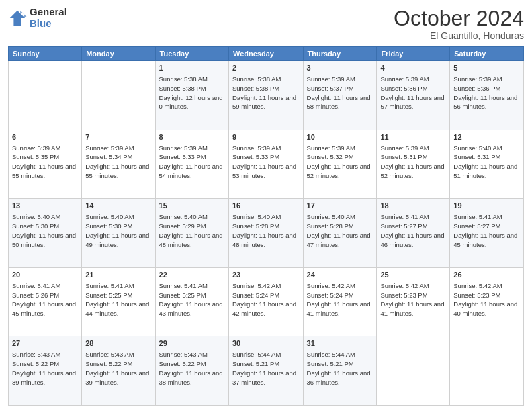 This screenshot has height=411, width=532. I want to click on logo: General Blue, so click(38, 17).